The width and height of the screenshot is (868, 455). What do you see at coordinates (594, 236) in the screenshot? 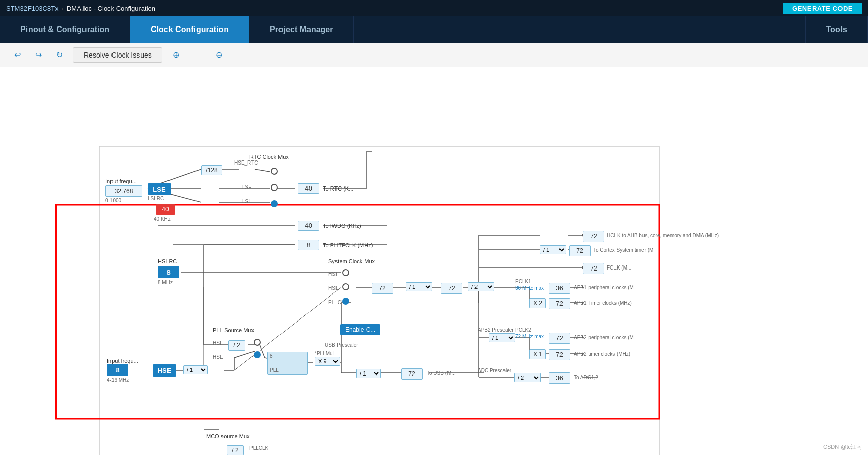
I see `hclk-ahb-box: 72` at bounding box center [594, 236].